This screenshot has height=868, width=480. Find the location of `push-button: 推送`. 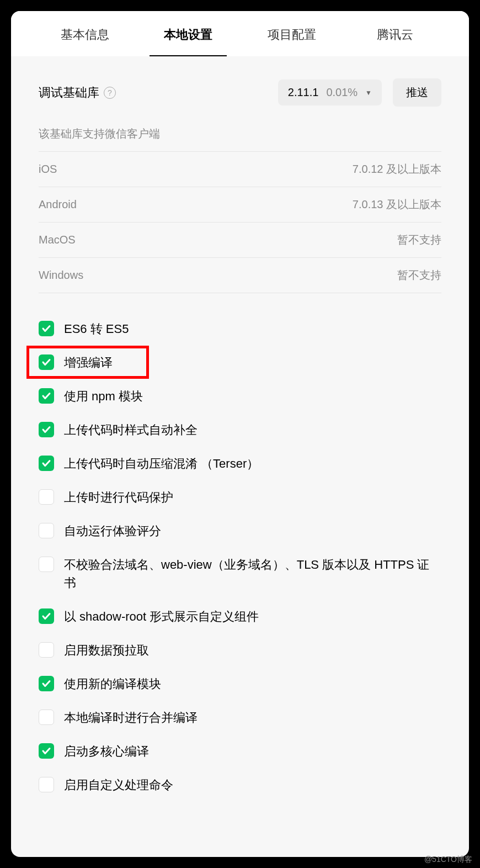

push-button: 推送 is located at coordinates (417, 93).